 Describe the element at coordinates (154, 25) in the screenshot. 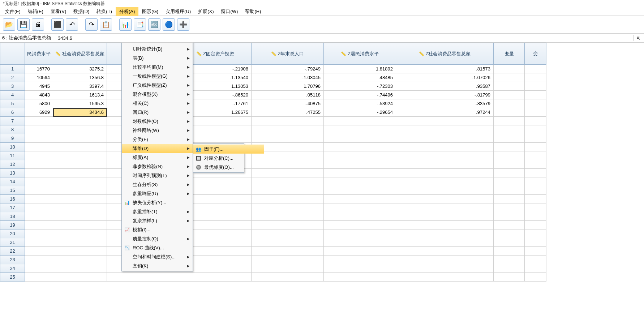

I see `toolbar-button-9: 🔤` at that location.